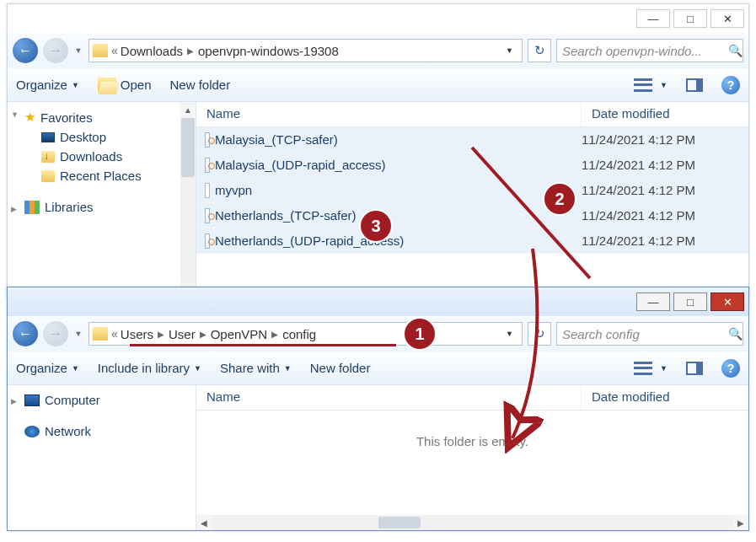 The height and width of the screenshot is (542, 756). Describe the element at coordinates (472, 140) in the screenshot. I see `file-row: Malaysia_(TCP-safer)11/24/2021 4:12 PM` at that location.